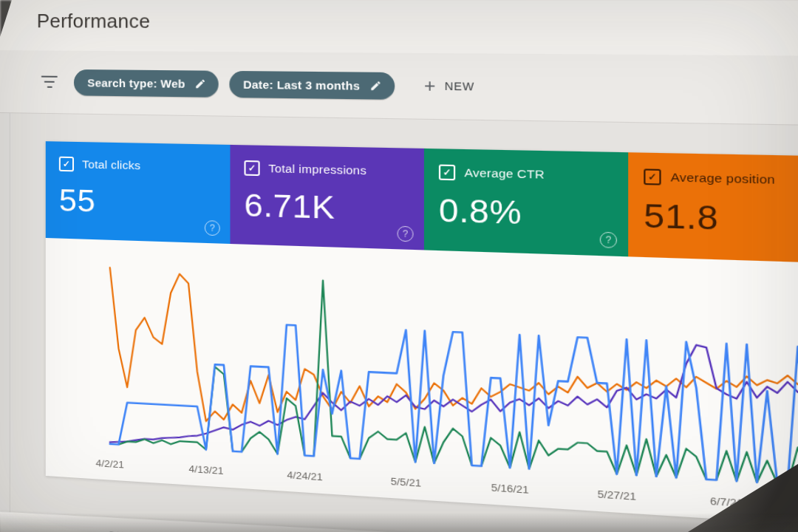 This screenshot has height=532, width=798. What do you see at coordinates (318, 170) in the screenshot?
I see `metric-label: Total impressions` at bounding box center [318, 170].